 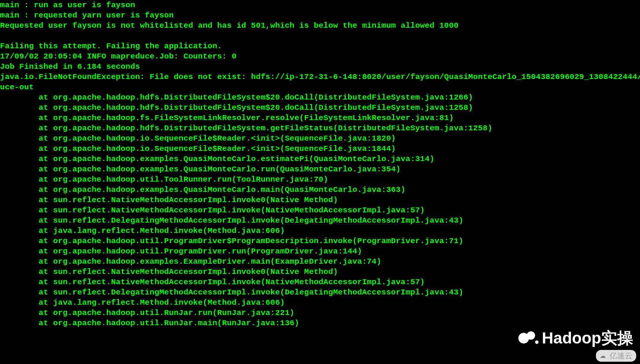 What do you see at coordinates (320, 179) in the screenshot?
I see `terminal-line: at org.apache.hadoop.util.ToolRunner.run…` at bounding box center [320, 179].